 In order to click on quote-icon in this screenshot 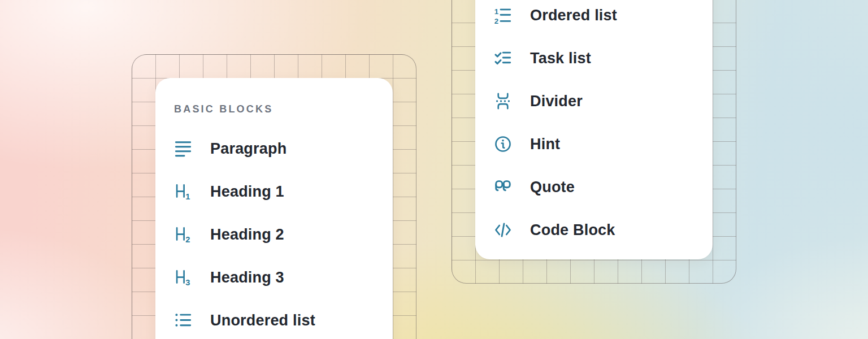, I will do `click(503, 187)`.